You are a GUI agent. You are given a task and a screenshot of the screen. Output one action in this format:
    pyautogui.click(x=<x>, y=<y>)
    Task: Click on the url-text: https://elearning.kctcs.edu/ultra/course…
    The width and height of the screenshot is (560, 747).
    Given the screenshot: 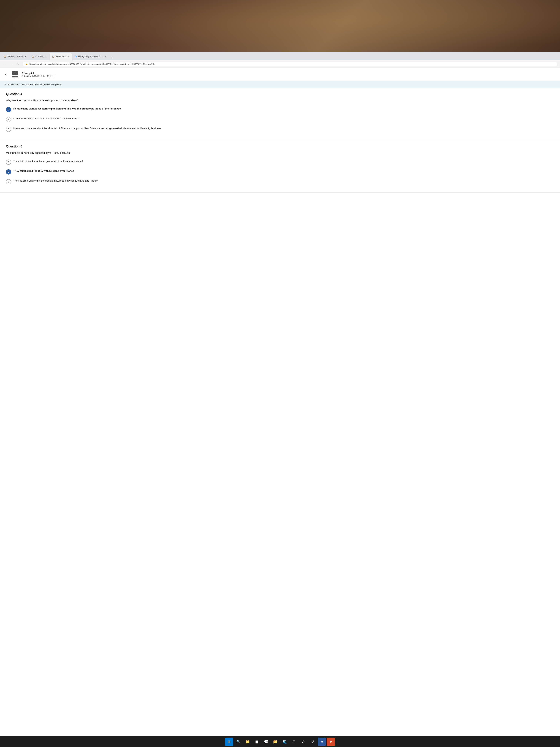 What is the action you would take?
    pyautogui.click(x=92, y=64)
    